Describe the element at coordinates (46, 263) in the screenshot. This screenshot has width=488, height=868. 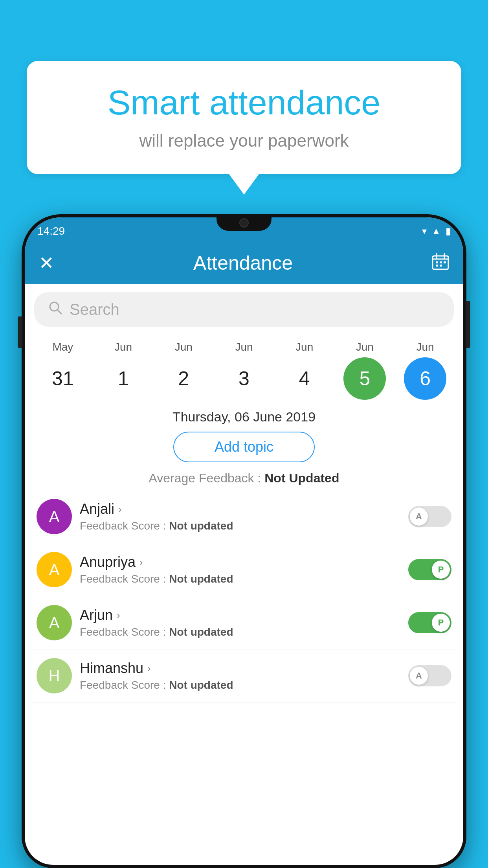
I see `close-button: ✕` at that location.